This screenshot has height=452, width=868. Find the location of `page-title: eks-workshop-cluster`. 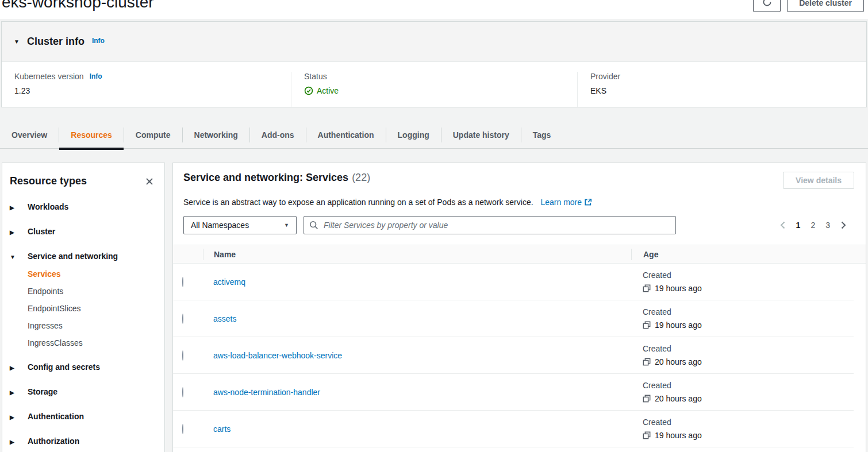

page-title: eks-workshop-cluster is located at coordinates (78, 6).